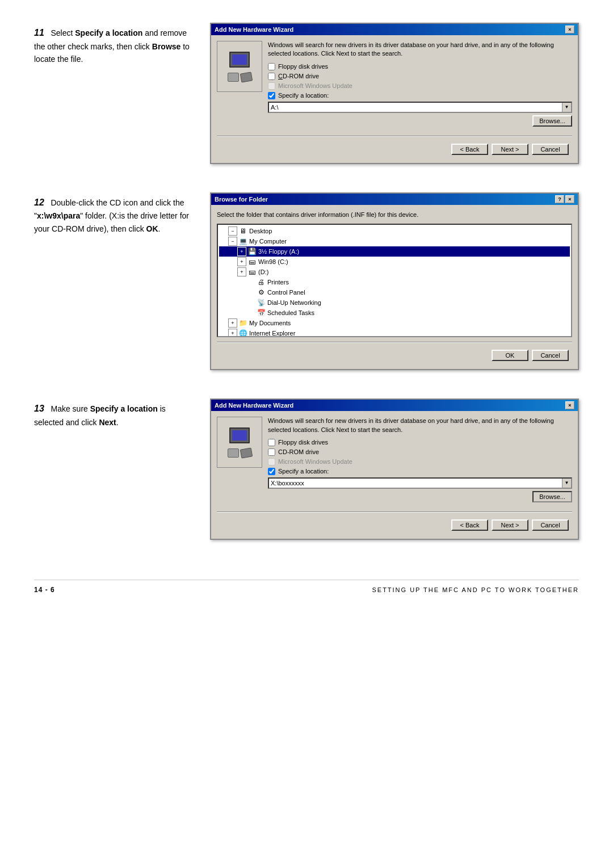  What do you see at coordinates (394, 282) in the screenshot?
I see `tree-item-printers: 🖨 Printers` at bounding box center [394, 282].